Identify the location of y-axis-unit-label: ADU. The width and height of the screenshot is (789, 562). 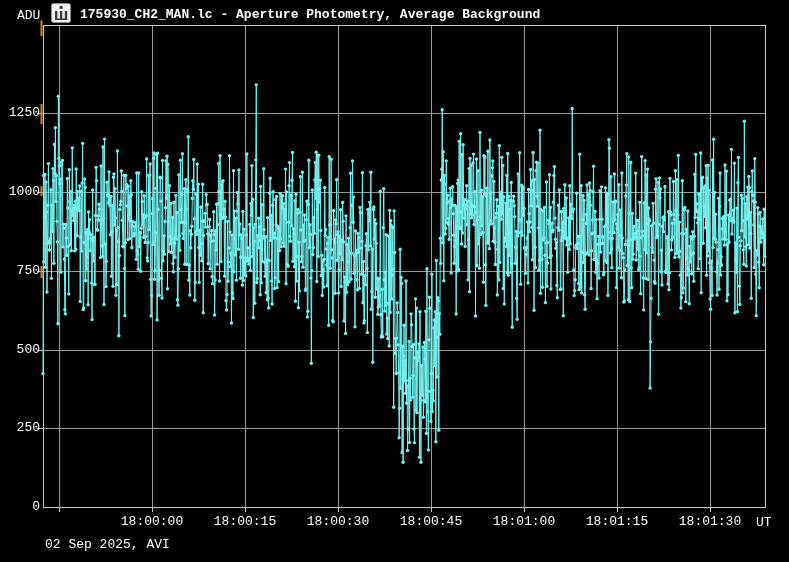
(28, 16).